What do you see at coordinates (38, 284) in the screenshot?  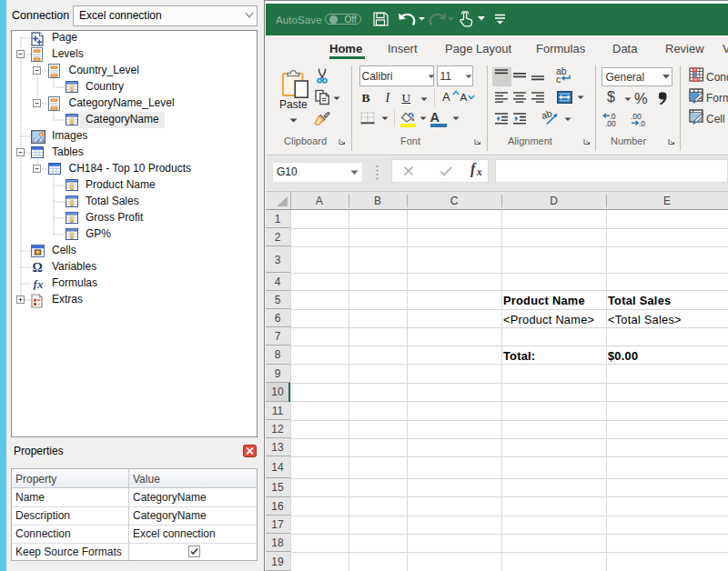 I see `svg-text: fx` at bounding box center [38, 284].